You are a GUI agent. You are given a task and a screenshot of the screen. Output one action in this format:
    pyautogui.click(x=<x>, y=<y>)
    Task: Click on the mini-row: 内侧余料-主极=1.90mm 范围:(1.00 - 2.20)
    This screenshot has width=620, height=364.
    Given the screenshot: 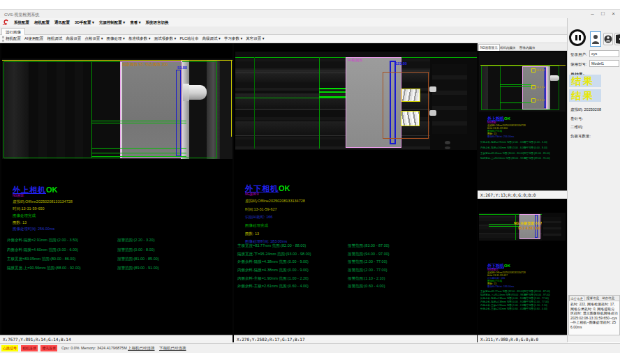 What is the action you would take?
    pyautogui.click(x=503, y=305)
    